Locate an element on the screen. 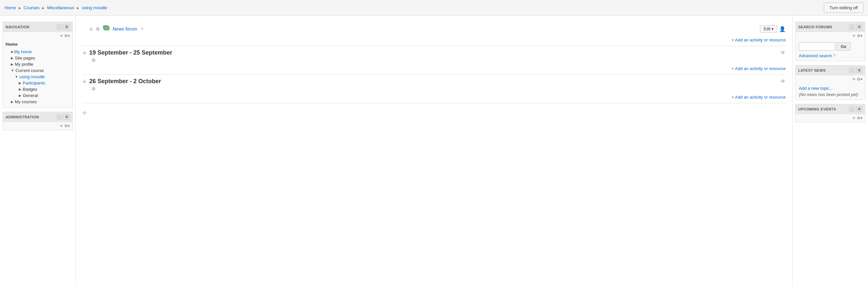 This screenshot has height=286, width=868. administration-panel-title: ADMINISTRATION is located at coordinates (22, 117).